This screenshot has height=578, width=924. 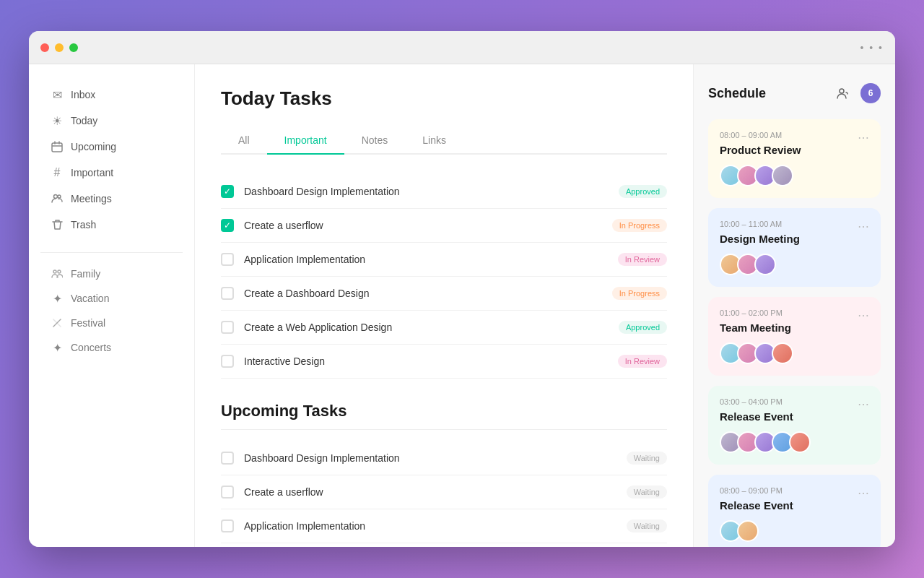 What do you see at coordinates (757, 415) in the screenshot?
I see `card-time-block: 03:00 – 04:00 PM Release Event` at bounding box center [757, 415].